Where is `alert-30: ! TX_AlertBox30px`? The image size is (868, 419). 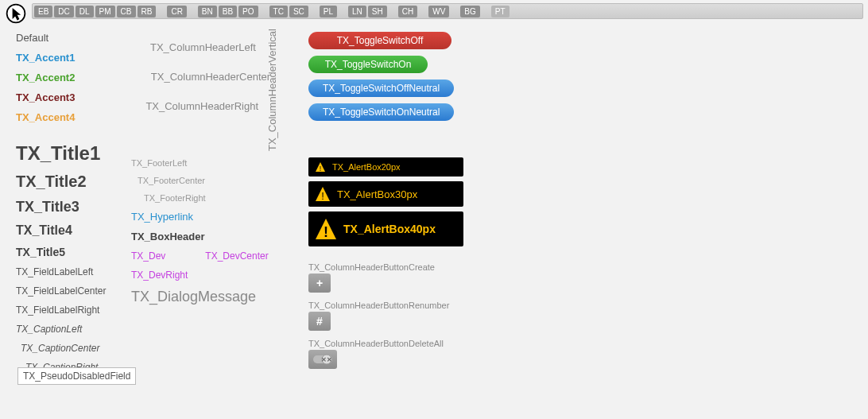
alert-30: ! TX_AlertBox30px is located at coordinates (386, 194).